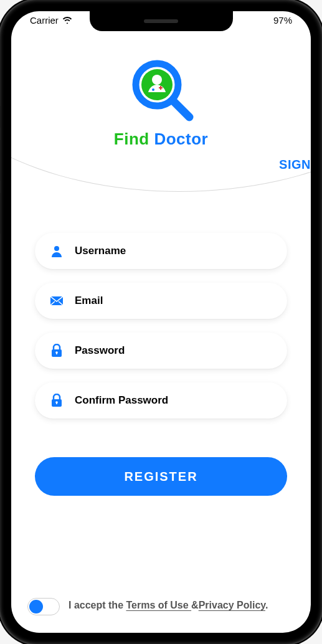  Describe the element at coordinates (283, 20) in the screenshot. I see `battery-label: 97%` at that location.